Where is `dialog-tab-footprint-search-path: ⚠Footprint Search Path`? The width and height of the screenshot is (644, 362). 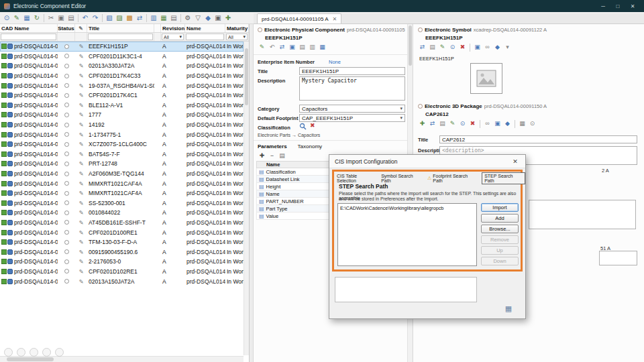
dialog-tab-footprint-search-path: ⚠Footprint Search Path is located at coordinates (452, 178).